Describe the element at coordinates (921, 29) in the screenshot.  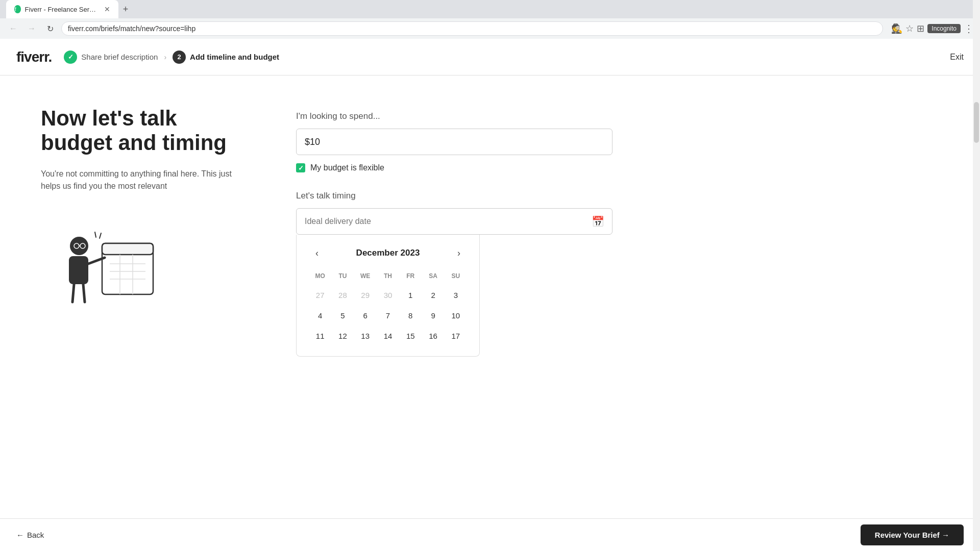
I see `split-view-icon: ⊞` at that location.